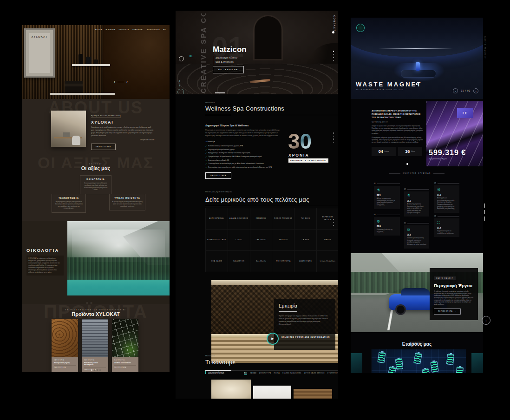 The image size is (510, 420). I want to click on nav-item-home: ΑΡΧΙΚΗ, so click(99, 30).